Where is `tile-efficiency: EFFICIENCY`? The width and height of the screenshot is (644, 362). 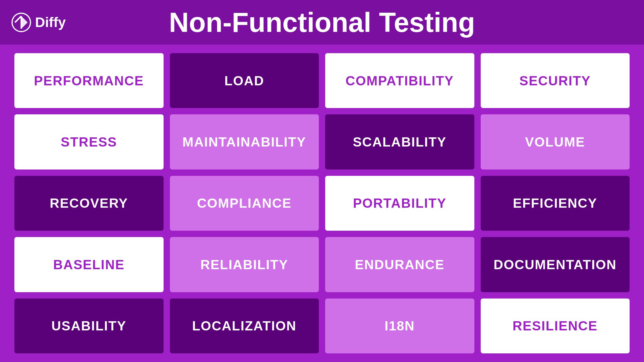 tile-efficiency: EFFICIENCY is located at coordinates (555, 203).